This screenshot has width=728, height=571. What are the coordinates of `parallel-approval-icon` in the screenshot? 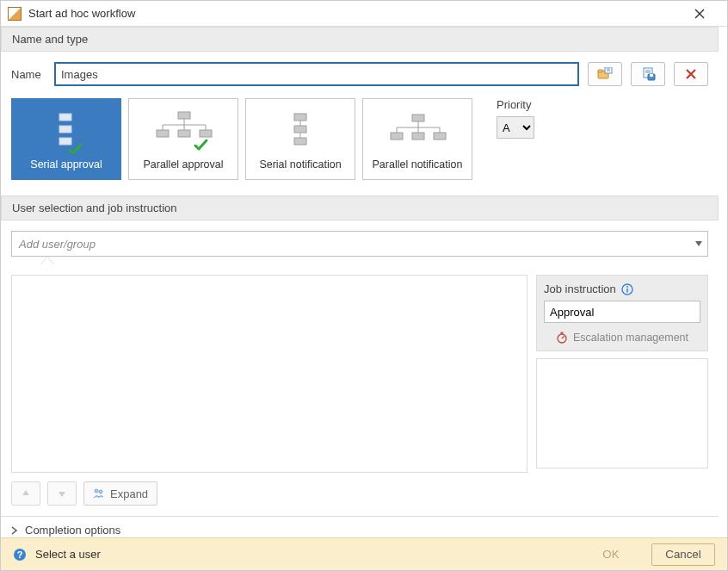 It's located at (183, 131).